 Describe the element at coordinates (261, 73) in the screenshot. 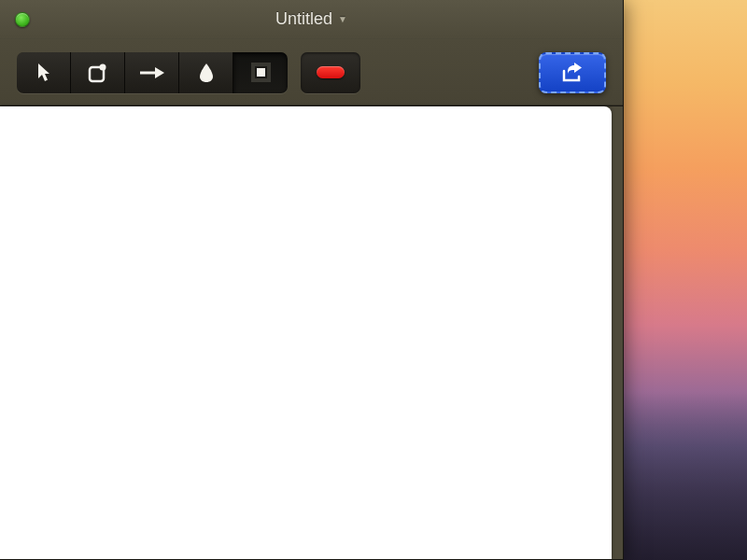

I see `crop-icon` at that location.